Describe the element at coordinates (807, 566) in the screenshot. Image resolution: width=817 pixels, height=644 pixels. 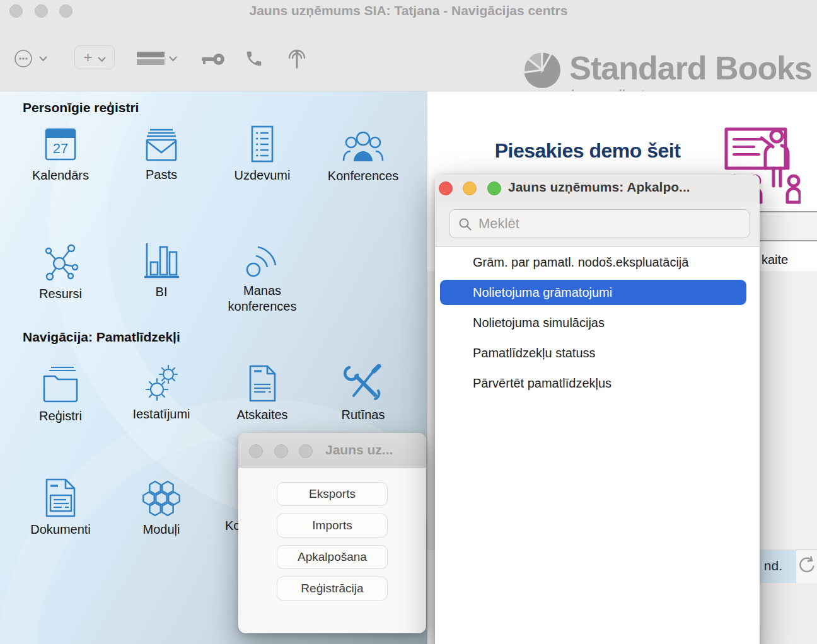
I see `refresh-icon` at that location.